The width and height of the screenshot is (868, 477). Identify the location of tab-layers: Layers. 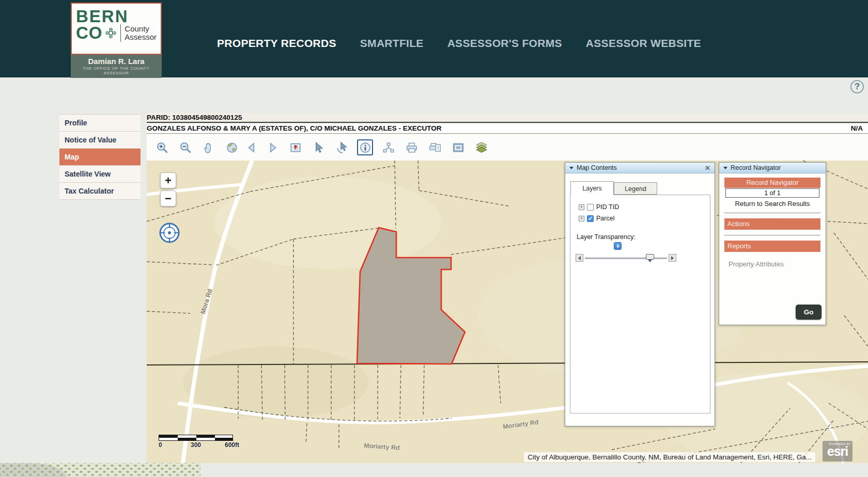
(592, 188).